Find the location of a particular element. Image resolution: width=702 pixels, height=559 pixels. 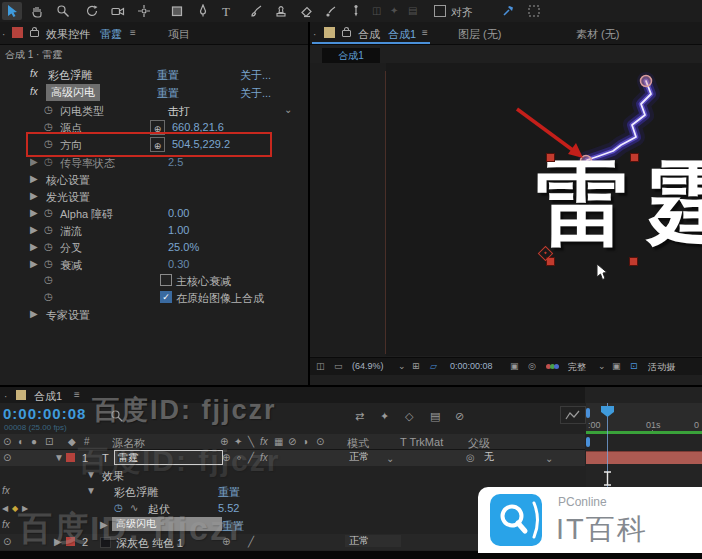

snapshot-icon: ▣ is located at coordinates (514, 366).